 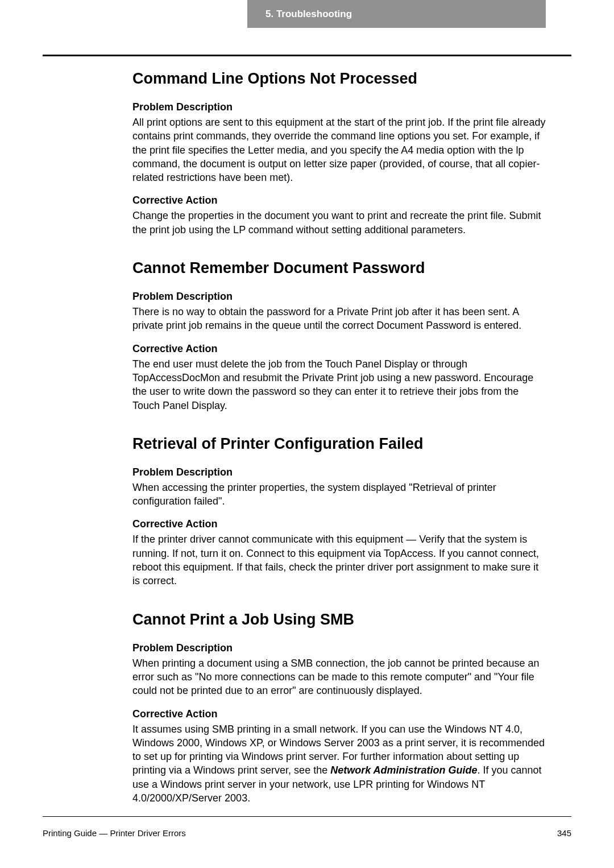 I want to click on section-title: Cannot Remember Document Password, so click(x=352, y=268).